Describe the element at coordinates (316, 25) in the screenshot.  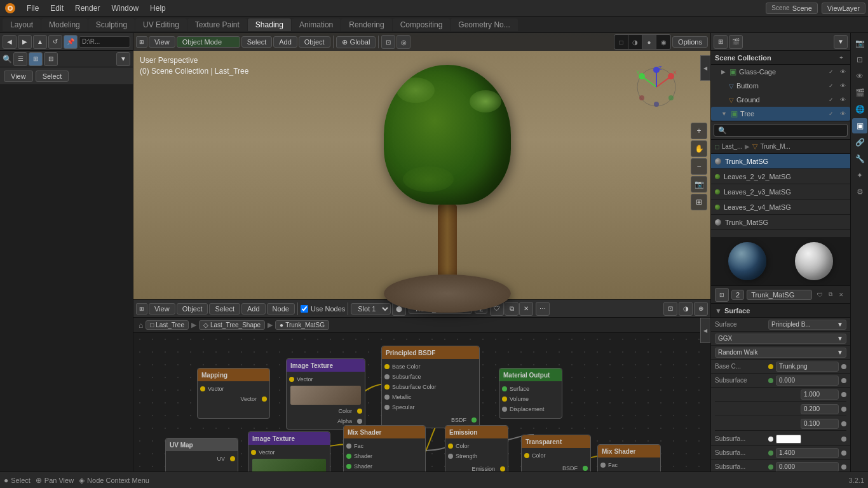
I see `tab-animation: Animation` at that location.